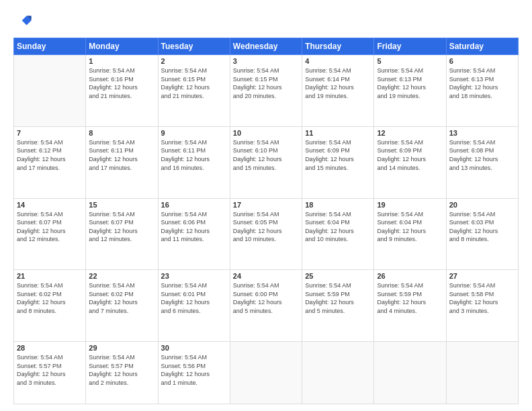  I want to click on cell-info: Sunrise: 5:54 AM Sunset: 6:13 PM Dayligh…, so click(410, 83).